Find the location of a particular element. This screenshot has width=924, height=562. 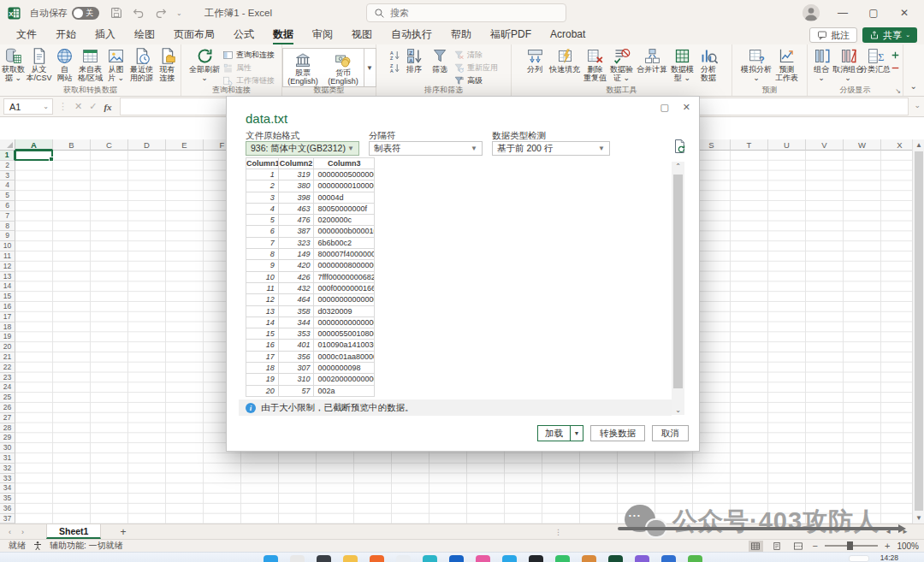

normal-view-icon is located at coordinates (756, 546).